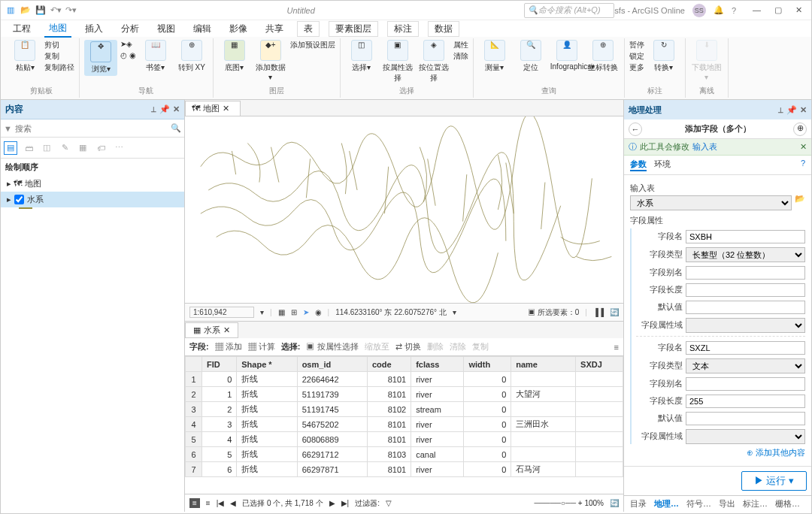 The width and height of the screenshot is (812, 514). I want to click on gp-fieldtype-1: 文本, so click(746, 366).